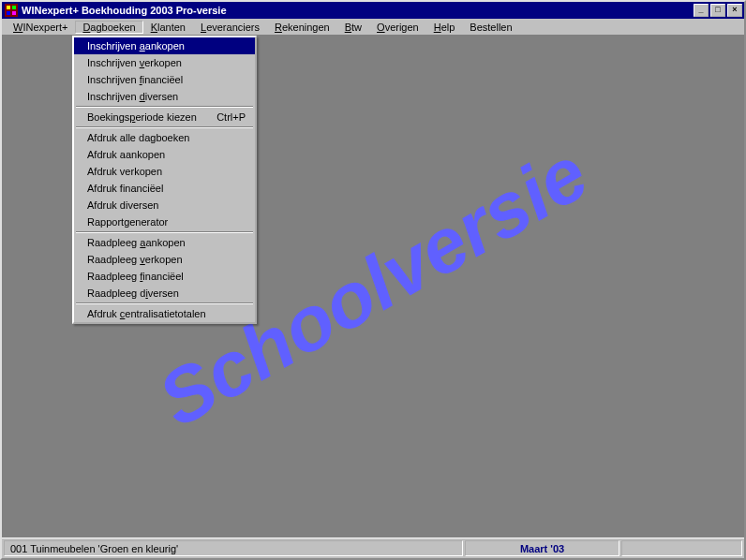 Image resolution: width=746 pixels, height=560 pixels. Describe the element at coordinates (165, 63) in the screenshot. I see `menu-item-inschrijven-verkopen: Inschrijven verkopen` at that location.